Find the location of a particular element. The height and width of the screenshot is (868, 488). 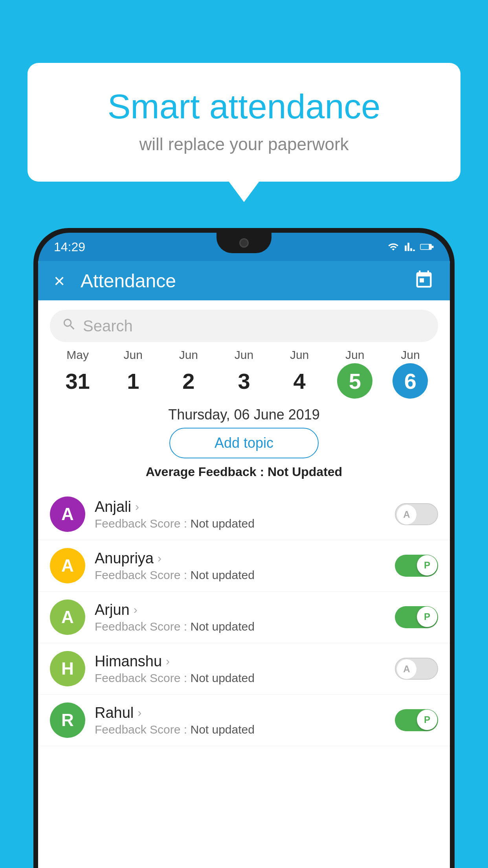

cal-month-5: Jun is located at coordinates (355, 356).